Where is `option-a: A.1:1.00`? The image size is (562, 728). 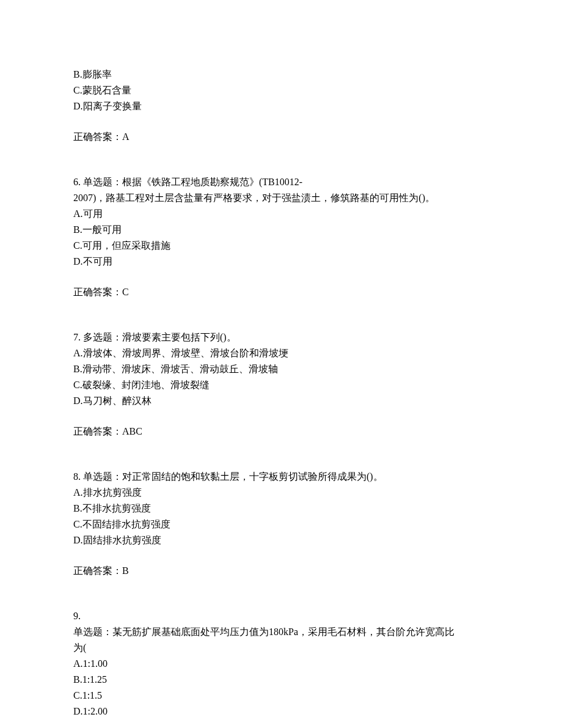 option-a: A.1:1.00 is located at coordinates (281, 664).